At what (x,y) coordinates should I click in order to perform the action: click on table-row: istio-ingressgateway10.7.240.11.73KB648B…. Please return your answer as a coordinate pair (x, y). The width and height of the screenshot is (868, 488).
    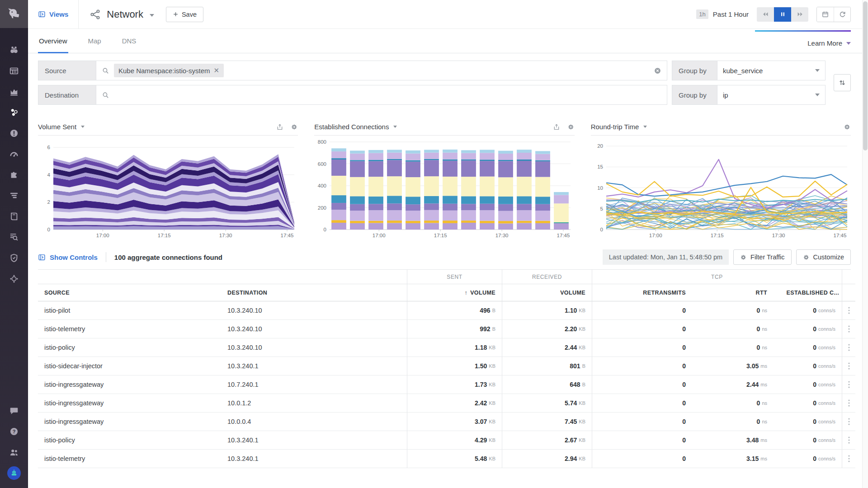
    Looking at the image, I should click on (444, 385).